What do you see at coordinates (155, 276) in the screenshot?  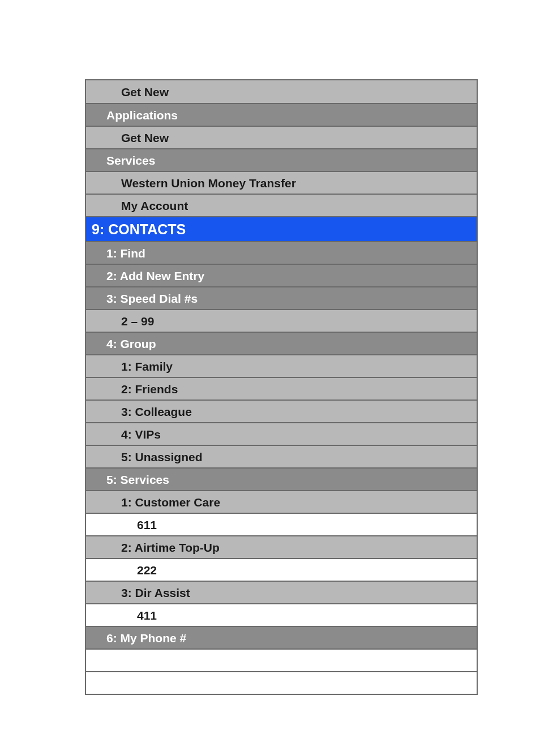 I see `menu-item-label: 2: Add New Entry` at bounding box center [155, 276].